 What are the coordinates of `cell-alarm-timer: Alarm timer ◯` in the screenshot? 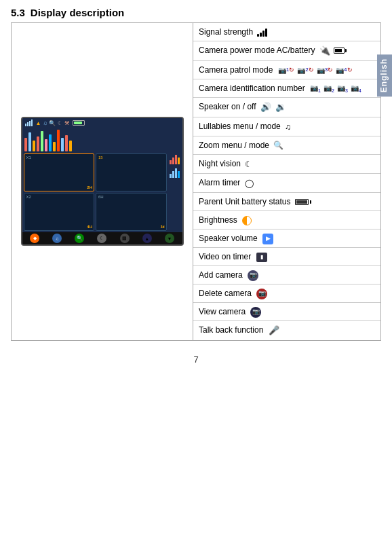 It's located at (287, 183).